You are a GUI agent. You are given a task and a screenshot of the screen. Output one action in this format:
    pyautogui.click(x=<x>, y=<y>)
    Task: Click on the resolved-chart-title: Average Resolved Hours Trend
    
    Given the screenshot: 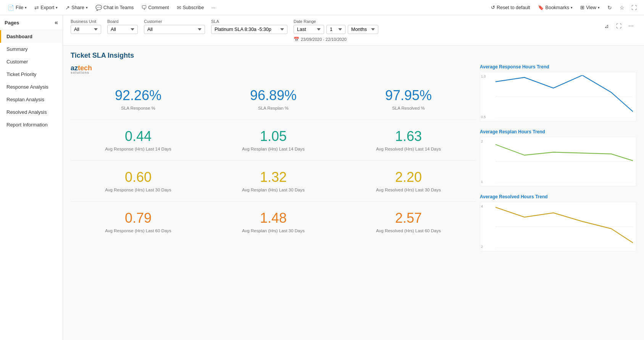 What is the action you would take?
    pyautogui.click(x=558, y=197)
    